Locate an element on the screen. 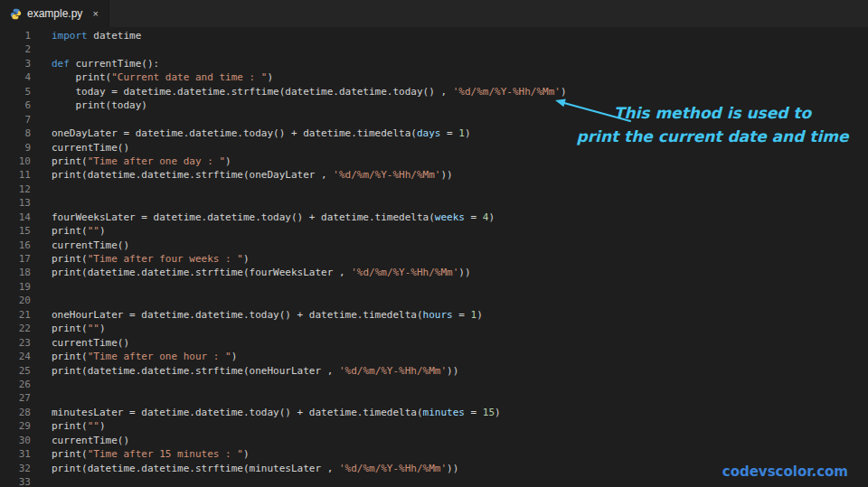  code-text: print(datetime.datetime.strftime(fourWee… is located at coordinates (251, 273).